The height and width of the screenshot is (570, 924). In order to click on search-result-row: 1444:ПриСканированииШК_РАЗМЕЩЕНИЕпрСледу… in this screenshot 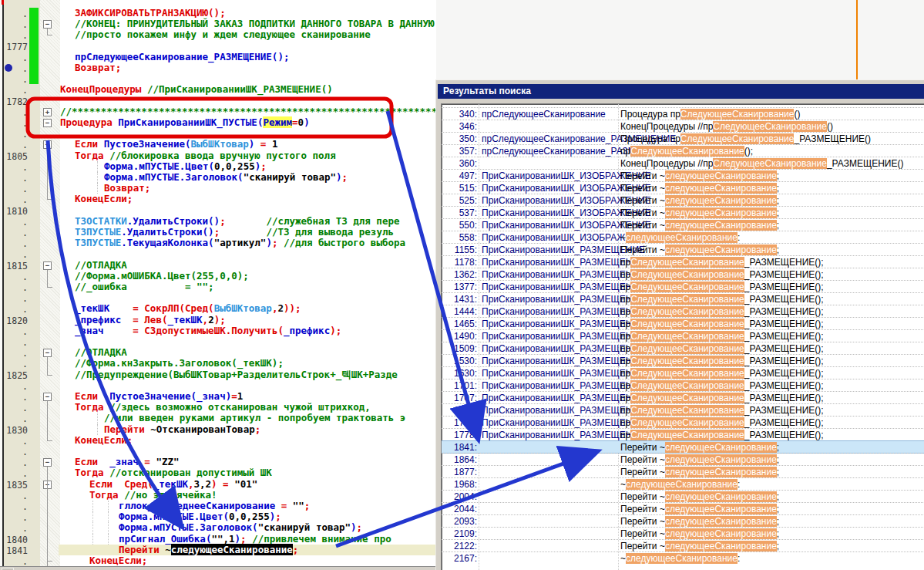, I will do `click(683, 311)`.